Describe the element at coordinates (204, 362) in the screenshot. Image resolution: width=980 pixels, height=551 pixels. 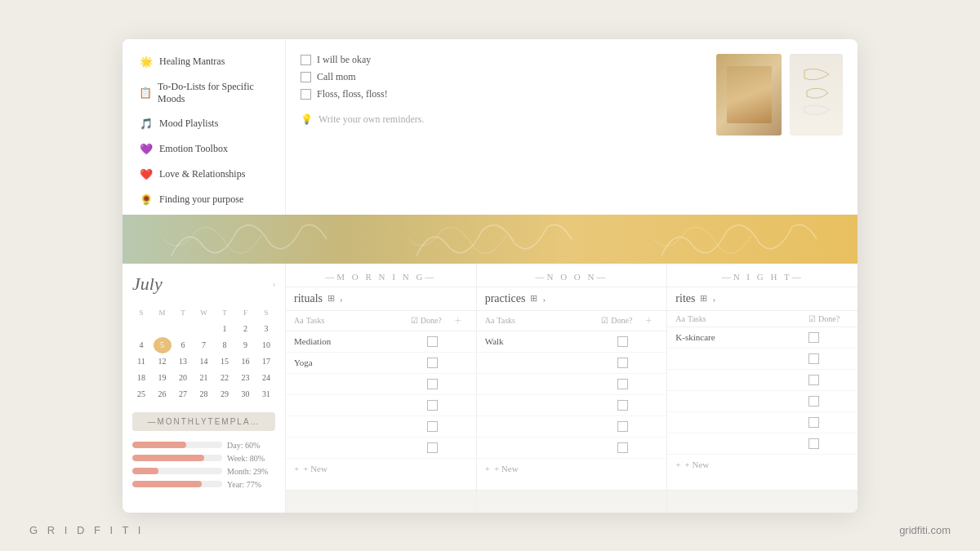
I see `cal-day: 14` at that location.